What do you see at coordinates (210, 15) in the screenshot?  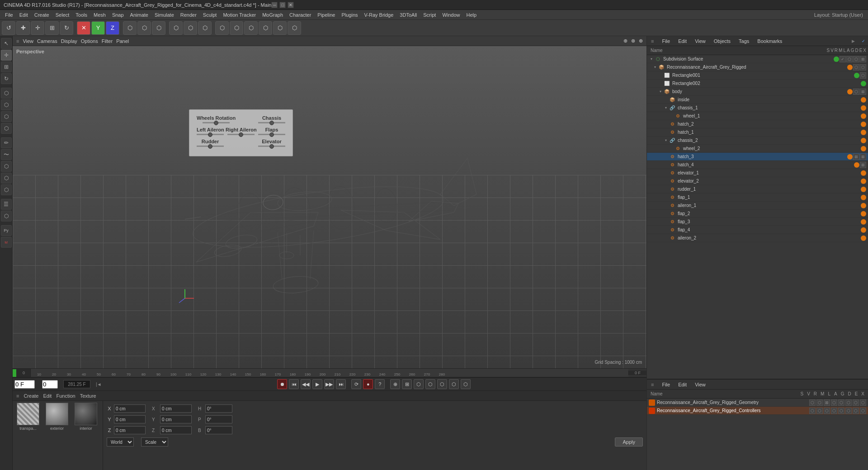 I see `menu-sculpt: Sculpt` at bounding box center [210, 15].